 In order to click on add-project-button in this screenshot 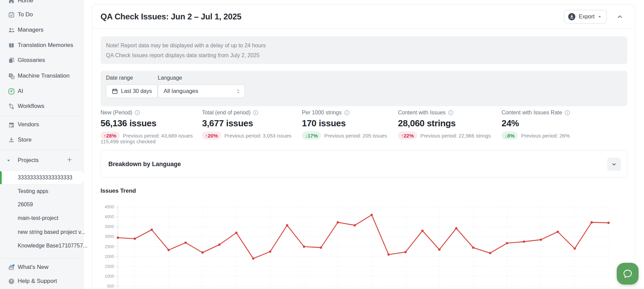, I will do `click(70, 160)`.